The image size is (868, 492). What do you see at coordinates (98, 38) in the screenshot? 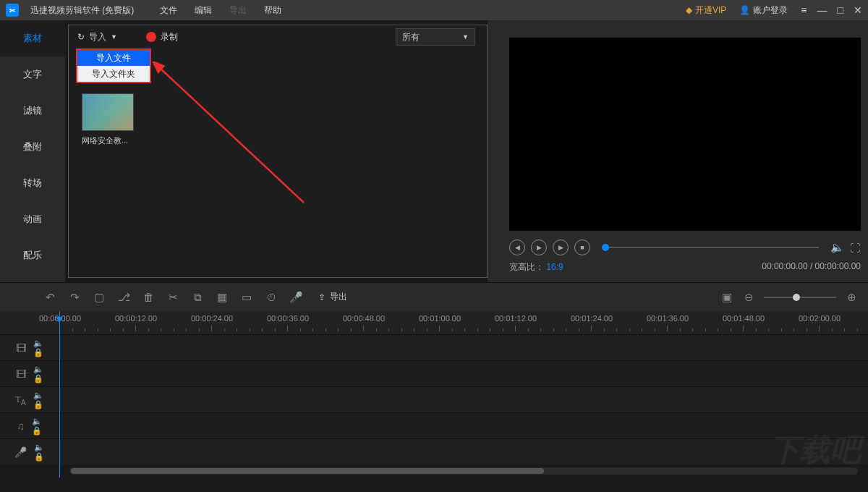
I see `import-label: 导入` at bounding box center [98, 38].